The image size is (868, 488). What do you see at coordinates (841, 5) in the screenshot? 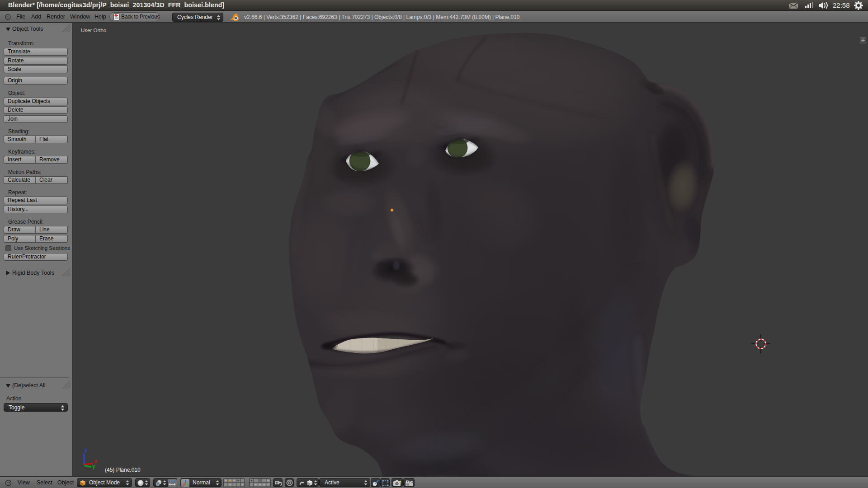
I see `svg-text: 22:58` at bounding box center [841, 5].